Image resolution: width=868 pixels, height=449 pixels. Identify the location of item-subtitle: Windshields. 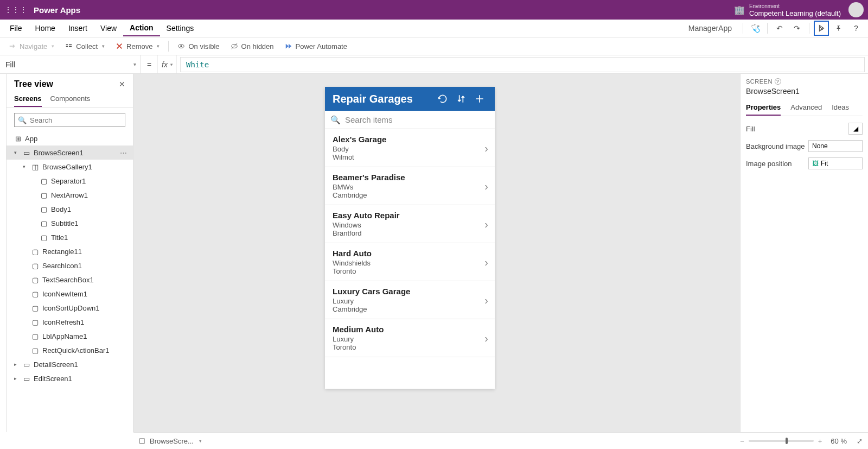
(410, 263).